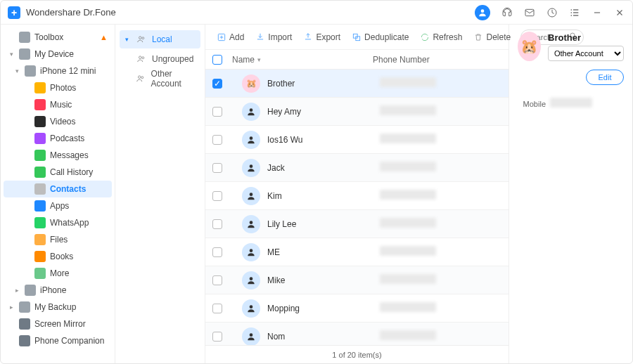 This screenshot has width=633, height=364. Describe the element at coordinates (357, 37) in the screenshot. I see `toolbar: Add Import Export Deduplicate Refresh De…` at that location.